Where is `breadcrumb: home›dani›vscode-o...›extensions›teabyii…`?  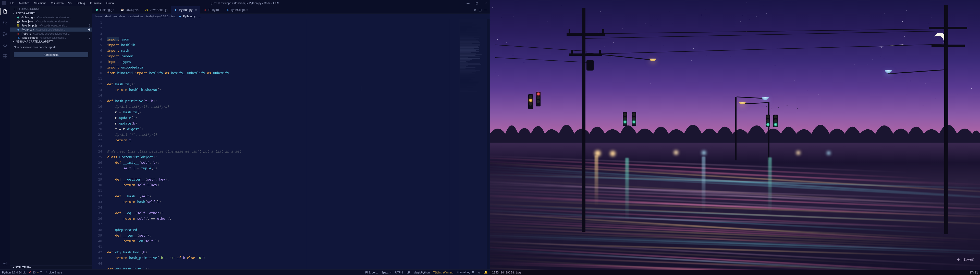
breadcrumb: home›dani›vscode-o...›extensions›teabyii… is located at coordinates (291, 16).